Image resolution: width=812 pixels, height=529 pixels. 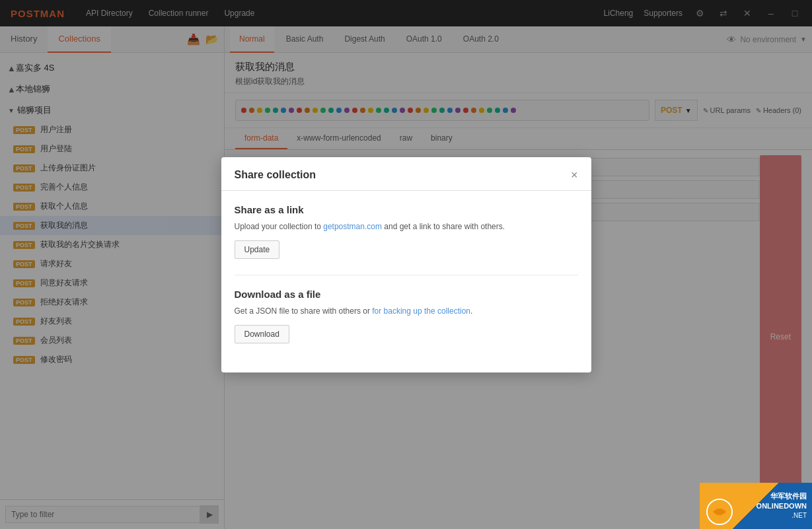 I want to click on download-button: Download, so click(x=262, y=334).